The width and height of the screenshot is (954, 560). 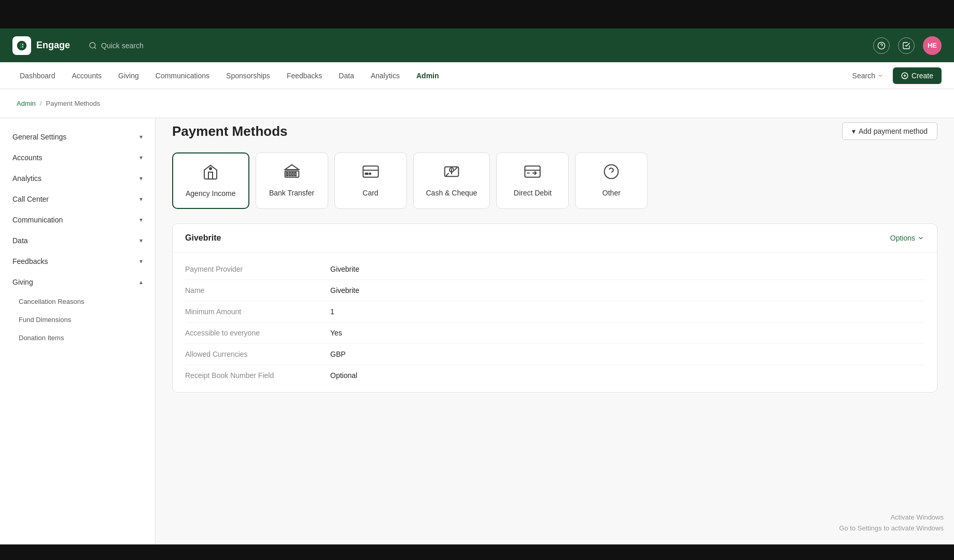 I want to click on create-label: Create, so click(x=922, y=76).